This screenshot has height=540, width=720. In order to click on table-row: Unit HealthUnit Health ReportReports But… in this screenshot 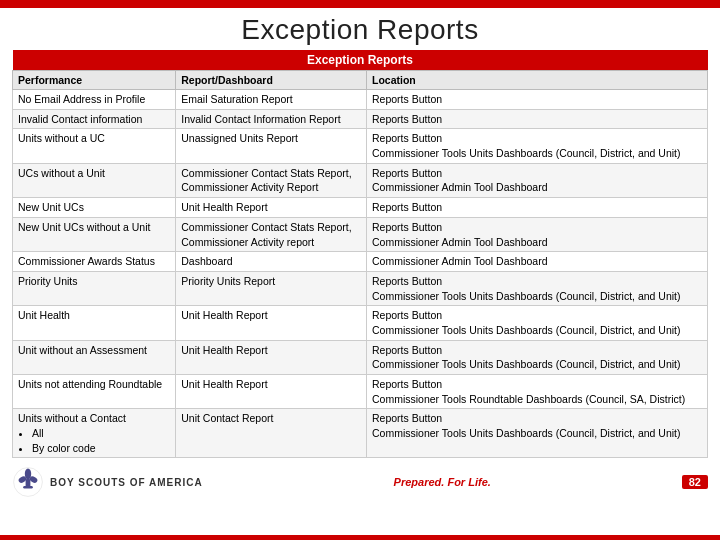, I will do `click(360, 323)`.